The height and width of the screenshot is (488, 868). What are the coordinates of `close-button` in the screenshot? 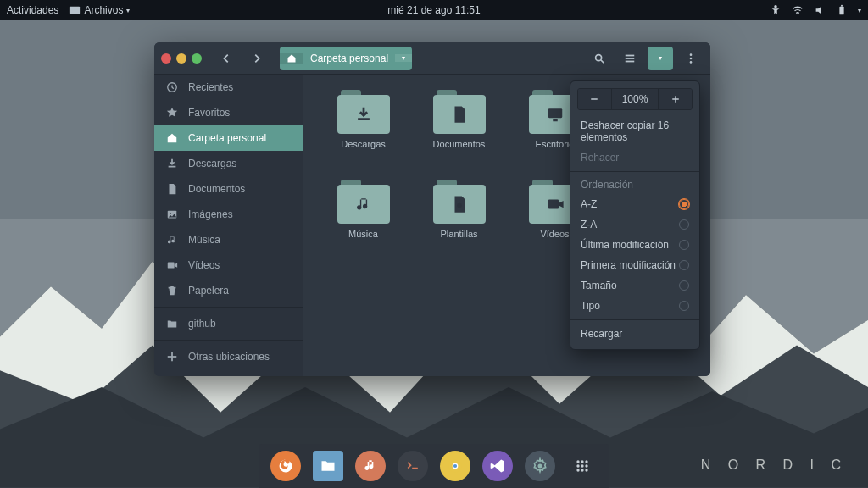 It's located at (166, 58).